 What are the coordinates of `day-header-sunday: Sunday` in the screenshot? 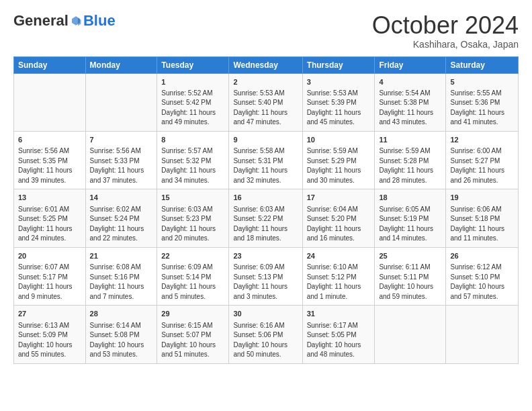 It's located at (50, 64).